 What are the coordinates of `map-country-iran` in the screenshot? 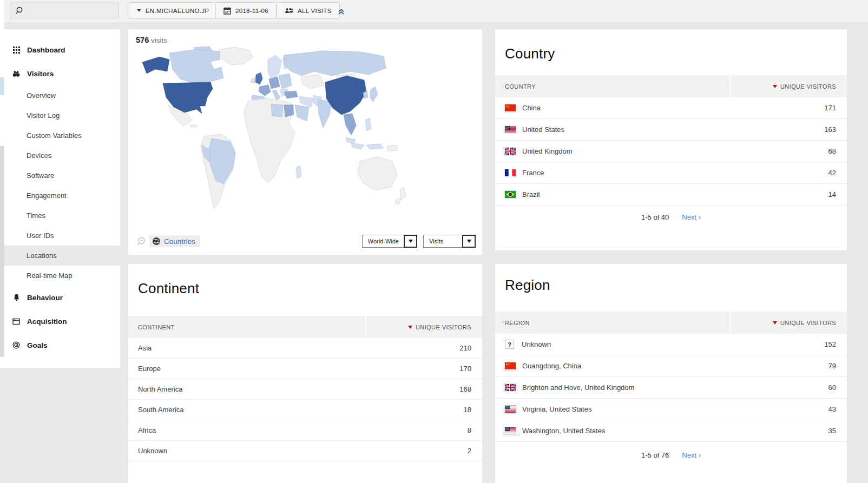 It's located at (306, 102).